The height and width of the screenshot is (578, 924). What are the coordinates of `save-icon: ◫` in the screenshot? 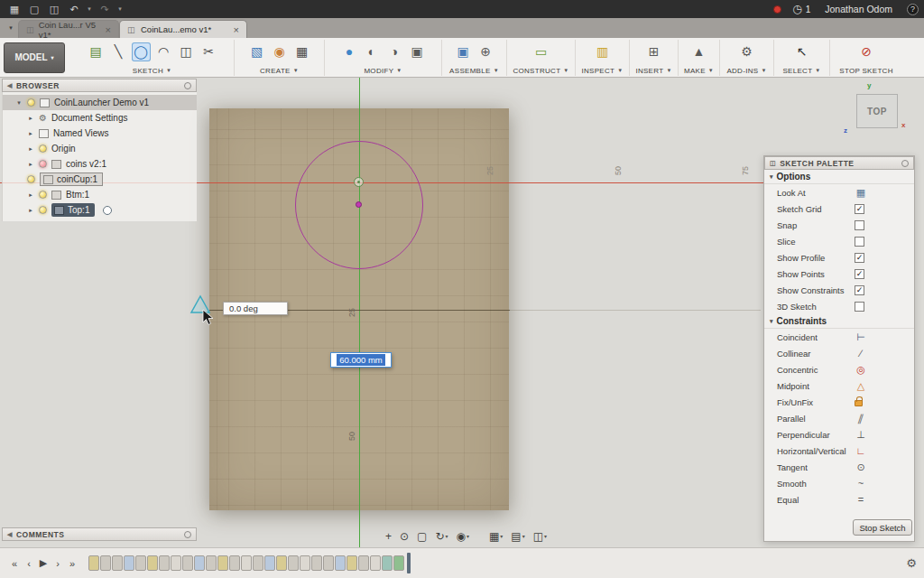 It's located at (54, 9).